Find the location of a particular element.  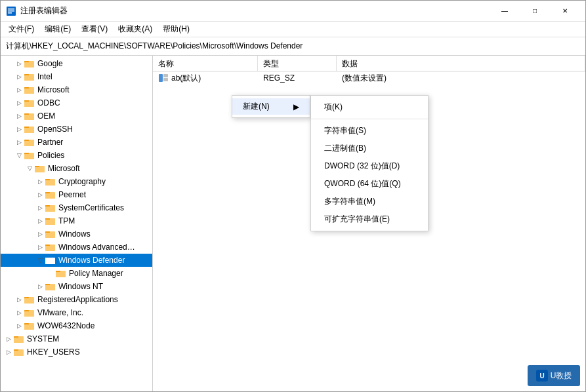

tree-item-tpm: ▷ TPM is located at coordinates (76, 221).